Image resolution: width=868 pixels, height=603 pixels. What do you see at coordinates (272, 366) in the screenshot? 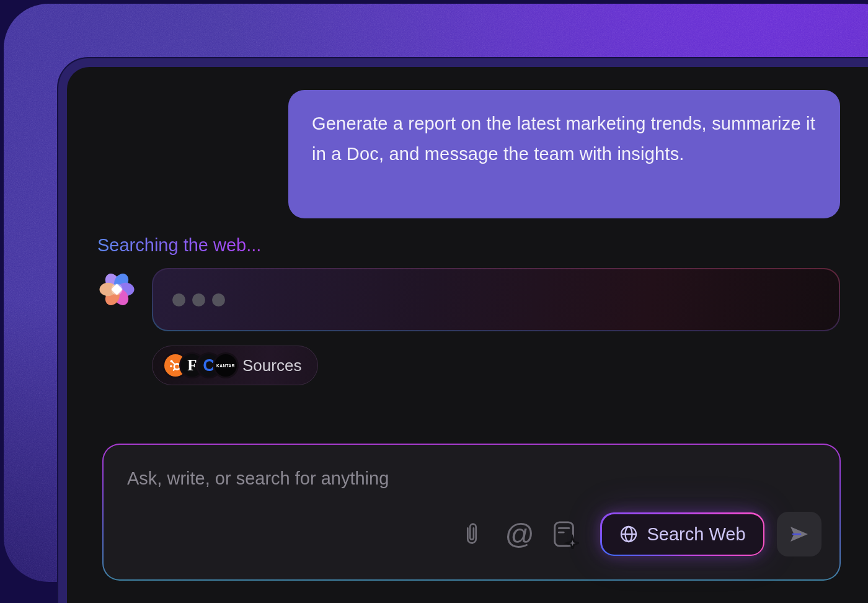
I see `sources-label: Sources` at bounding box center [272, 366].